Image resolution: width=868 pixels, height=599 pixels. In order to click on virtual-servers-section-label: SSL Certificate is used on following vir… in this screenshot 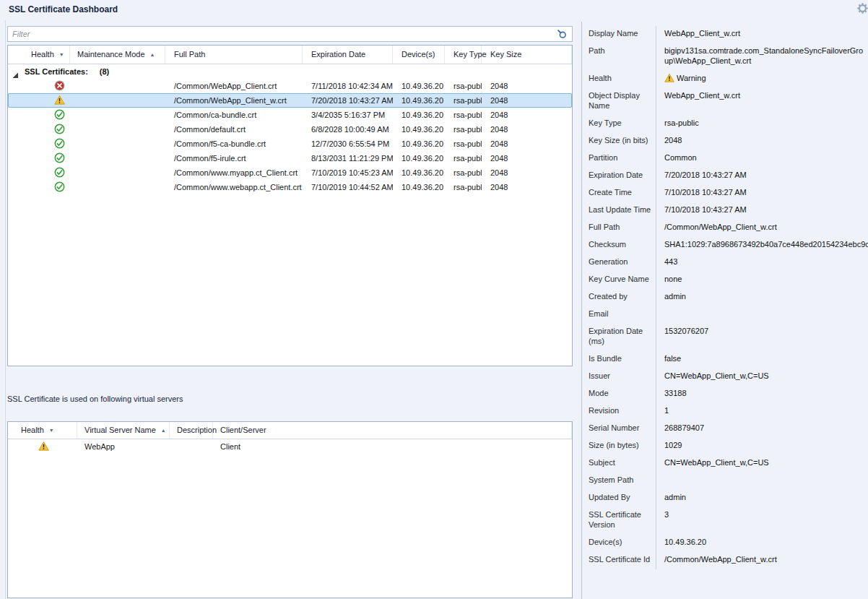, I will do `click(95, 399)`.